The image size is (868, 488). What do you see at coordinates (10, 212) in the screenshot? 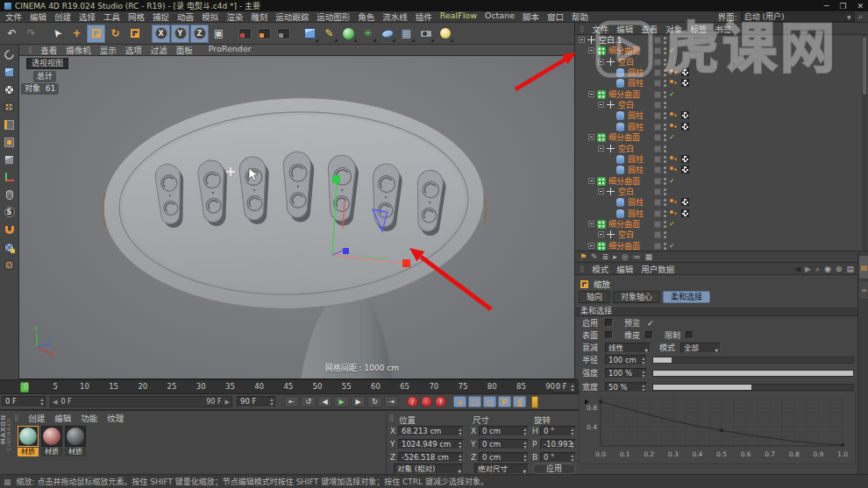
I see `snap-icon: S` at bounding box center [10, 212].